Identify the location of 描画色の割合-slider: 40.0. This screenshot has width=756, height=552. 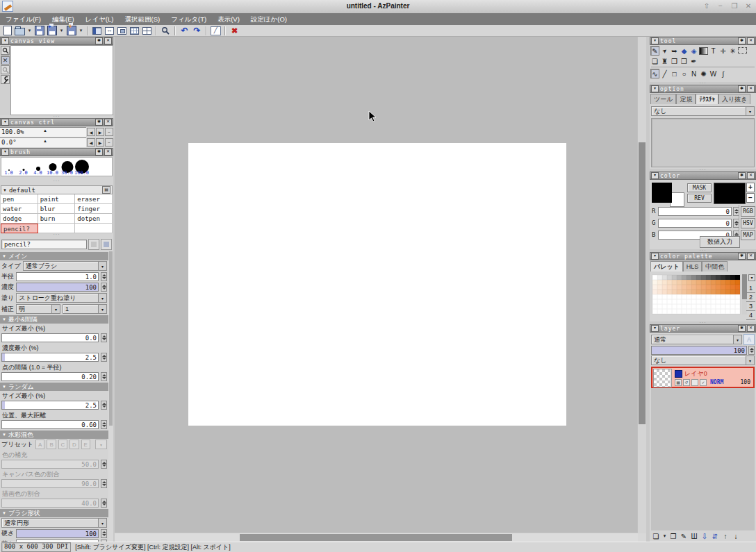
(50, 503).